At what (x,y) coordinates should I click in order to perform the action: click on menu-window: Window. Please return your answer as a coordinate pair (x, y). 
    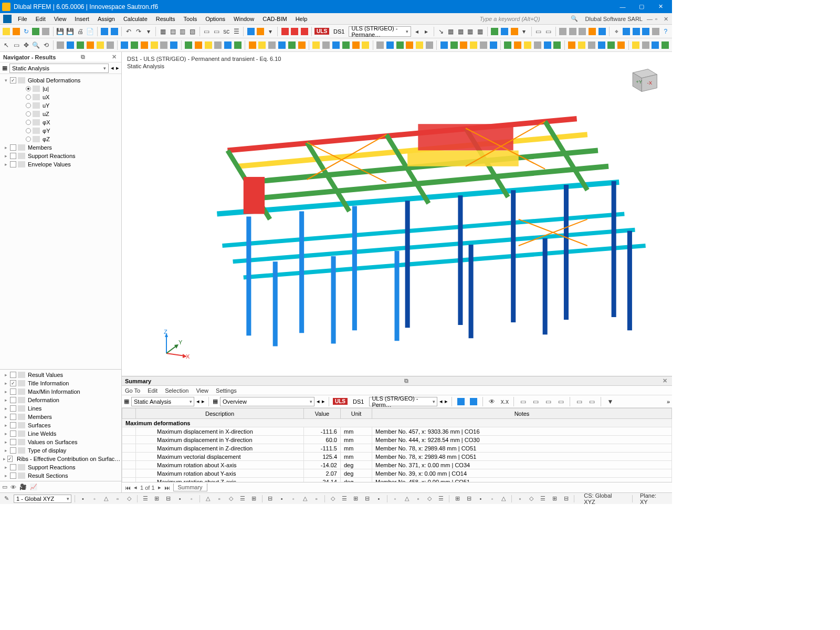
    Looking at the image, I should click on (244, 19).